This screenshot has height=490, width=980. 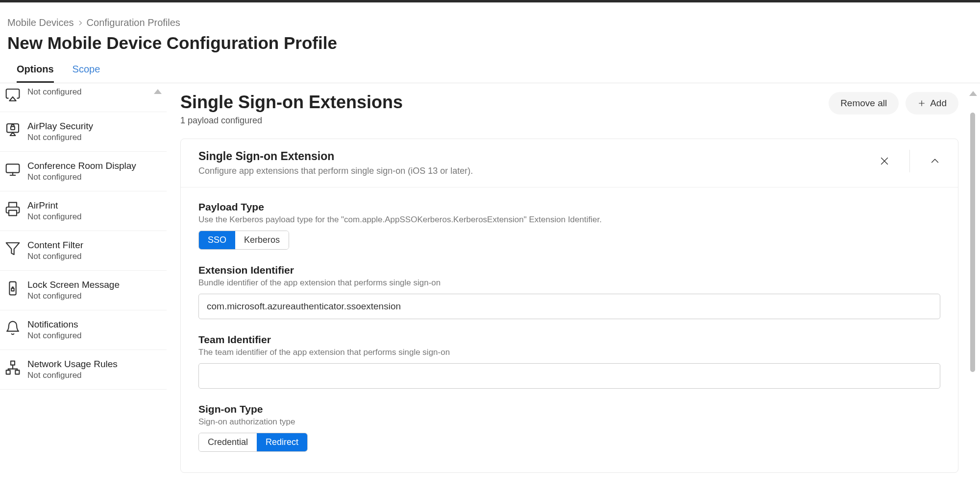 I want to click on add-label: Add, so click(x=938, y=103).